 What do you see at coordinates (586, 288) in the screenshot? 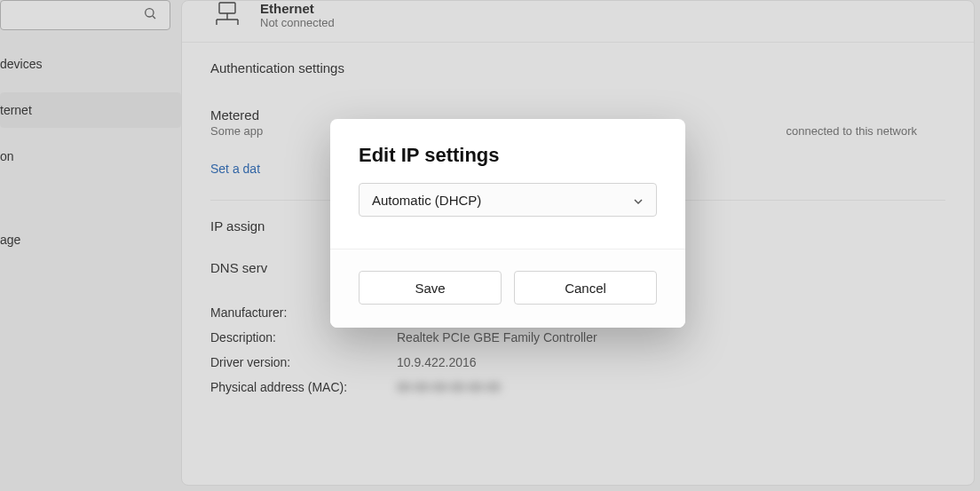
I see `cancel-button: Cancel` at bounding box center [586, 288].